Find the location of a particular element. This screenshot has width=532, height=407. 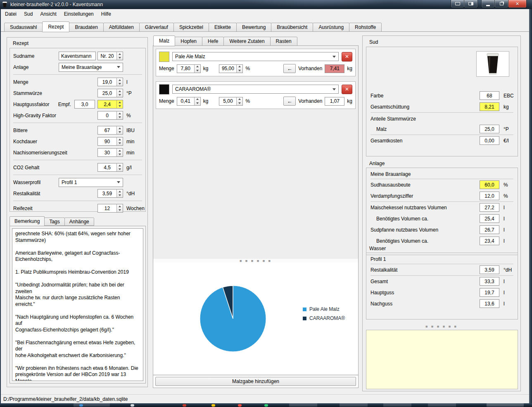

tab-ausruestung: Ausrüstung is located at coordinates (331, 27).